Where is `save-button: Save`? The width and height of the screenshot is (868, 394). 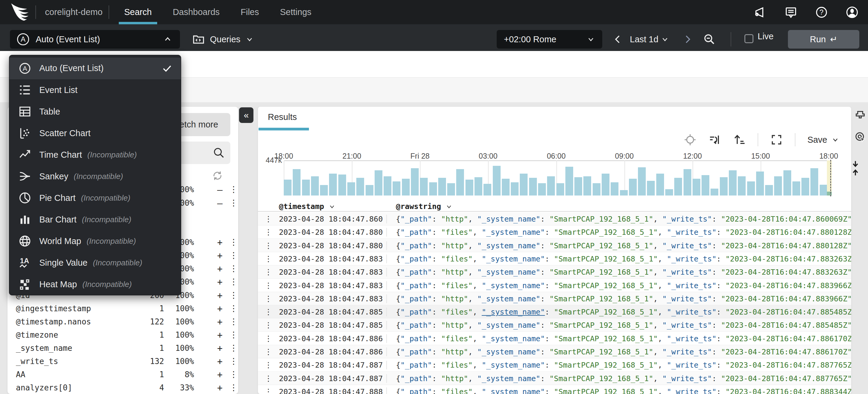 save-button: Save is located at coordinates (824, 140).